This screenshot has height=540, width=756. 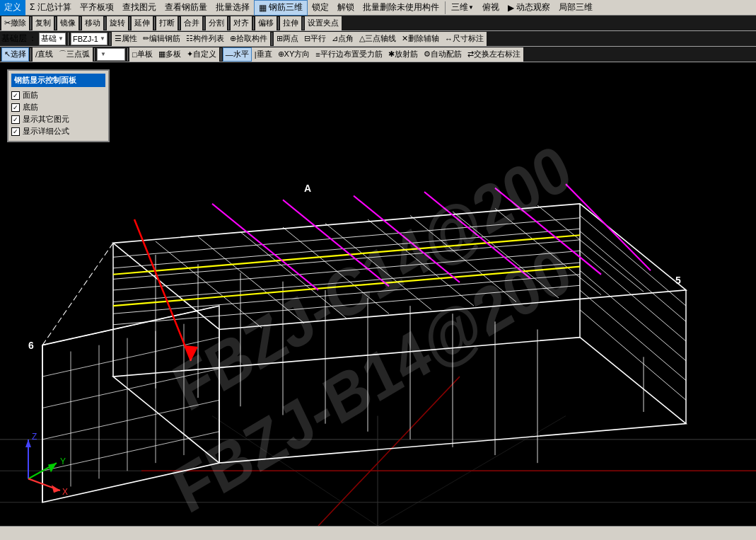 I want to click on btn-align: 对齐, so click(x=241, y=23).